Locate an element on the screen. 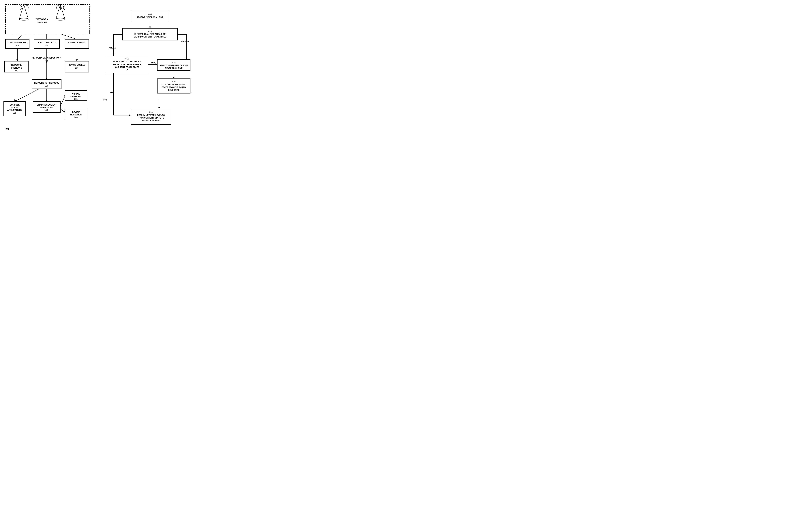 Image resolution: width=796 pixels, height=532 pixels. svg-text: 240 is located at coordinates (76, 117).